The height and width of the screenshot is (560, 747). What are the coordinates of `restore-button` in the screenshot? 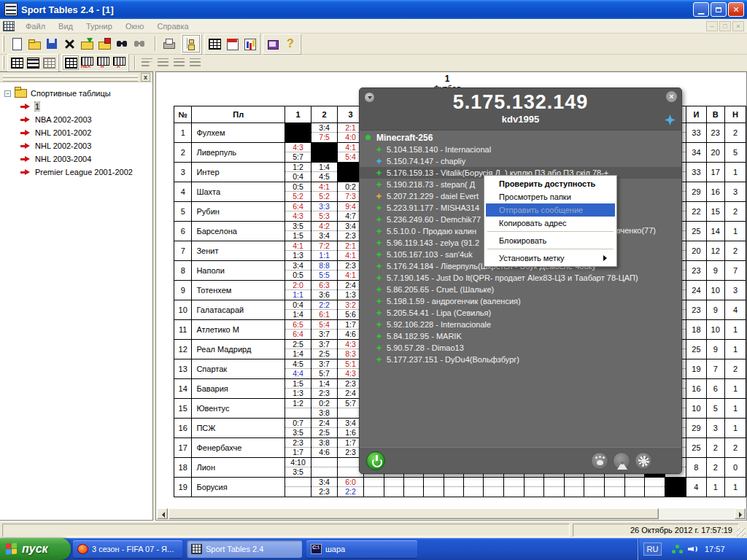 It's located at (719, 9).